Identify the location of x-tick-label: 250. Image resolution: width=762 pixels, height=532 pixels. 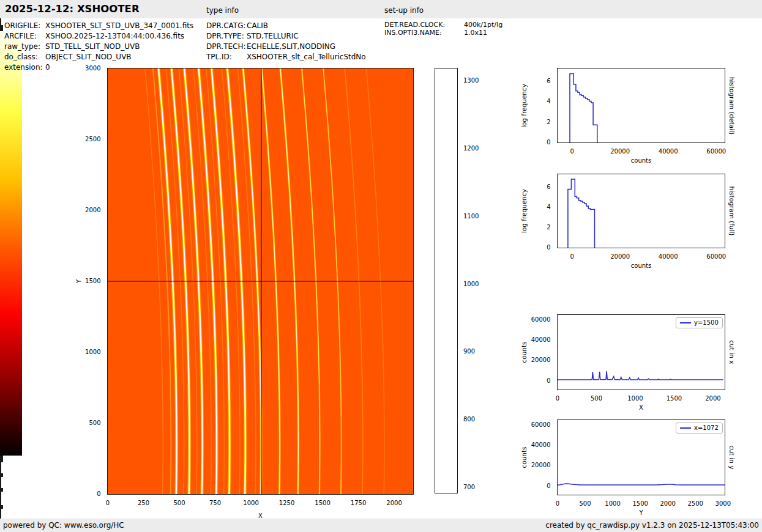
(144, 503).